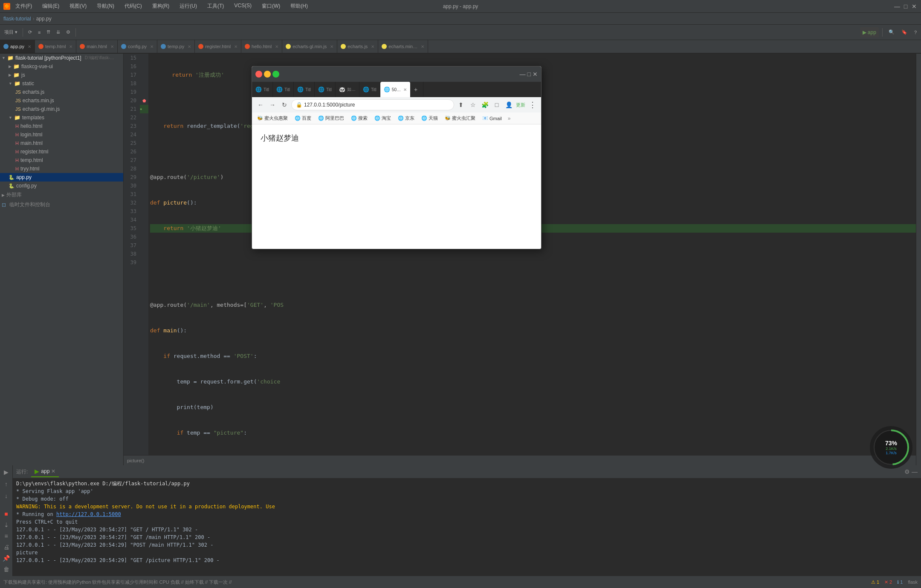 The image size is (921, 588). What do you see at coordinates (6, 496) in the screenshot?
I see `down-icon: ↓` at bounding box center [6, 496].